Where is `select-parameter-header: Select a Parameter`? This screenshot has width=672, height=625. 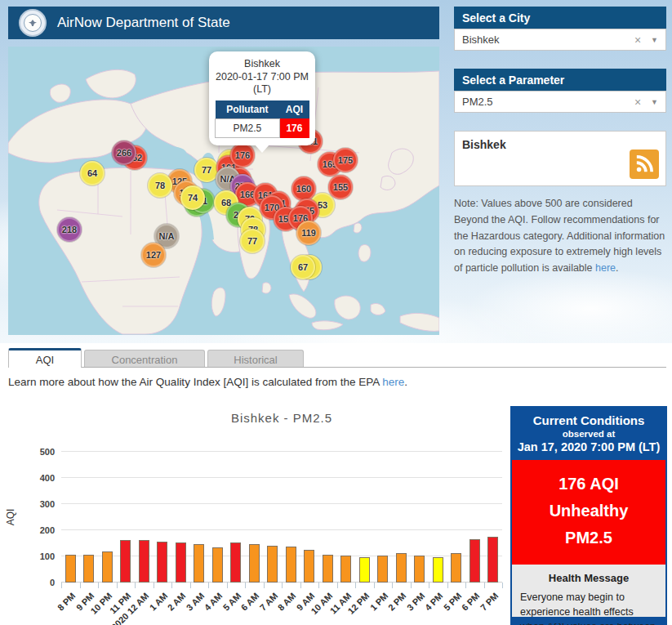
select-parameter-header: Select a Parameter is located at coordinates (560, 80).